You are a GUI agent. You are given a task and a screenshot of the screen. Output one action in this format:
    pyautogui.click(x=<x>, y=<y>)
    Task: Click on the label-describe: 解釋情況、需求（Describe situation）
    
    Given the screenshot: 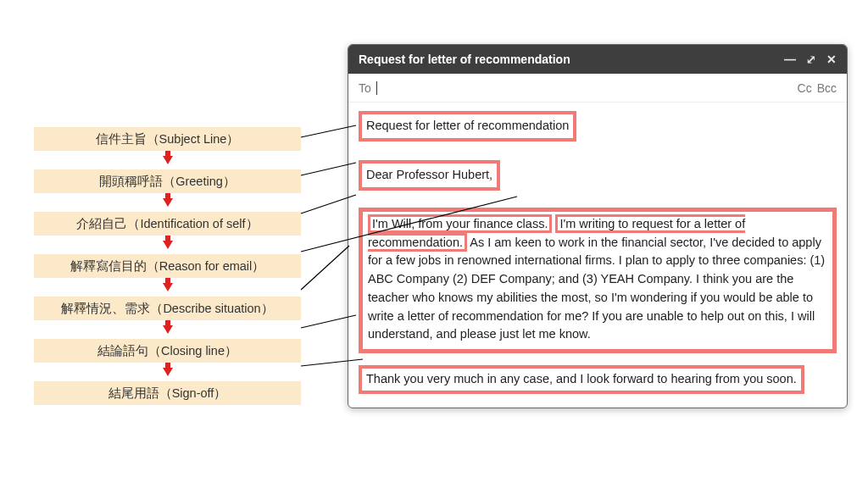 What is the action you would take?
    pyautogui.click(x=168, y=308)
    